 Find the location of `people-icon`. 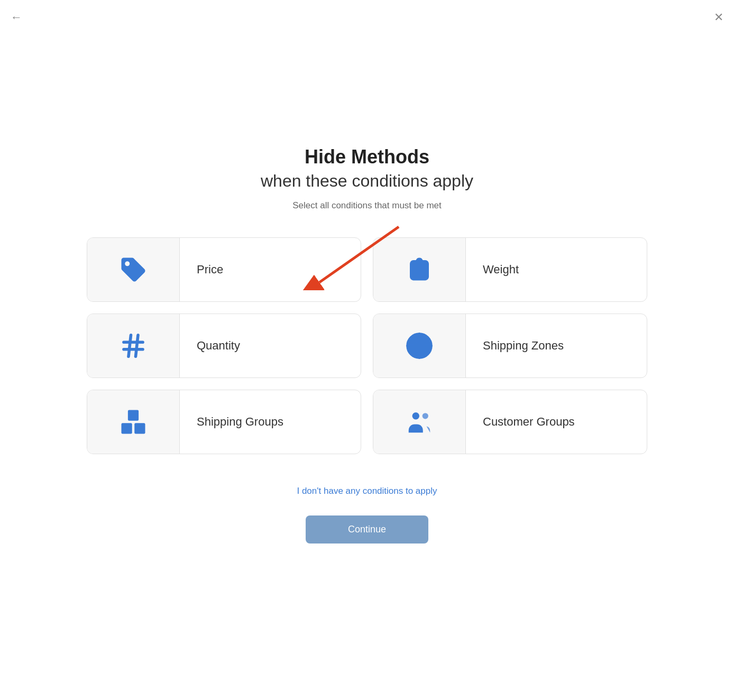

people-icon is located at coordinates (419, 422).